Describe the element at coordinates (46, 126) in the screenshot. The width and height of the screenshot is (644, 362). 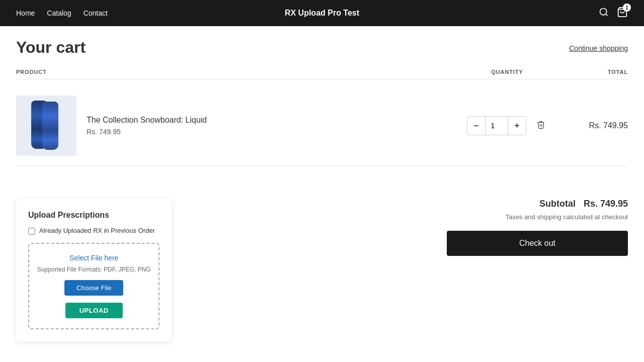
I see `product-image` at that location.